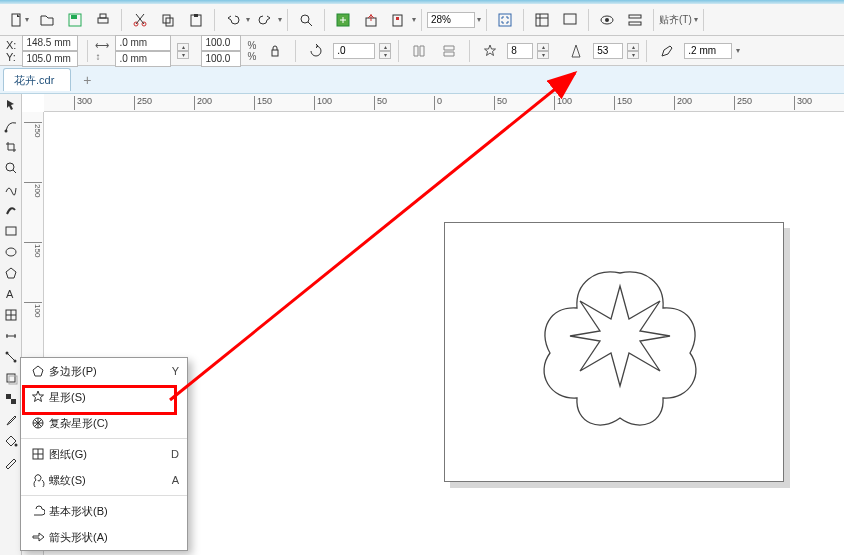 The width and height of the screenshot is (844, 555). I want to click on y-label: Y:, so click(11, 57).